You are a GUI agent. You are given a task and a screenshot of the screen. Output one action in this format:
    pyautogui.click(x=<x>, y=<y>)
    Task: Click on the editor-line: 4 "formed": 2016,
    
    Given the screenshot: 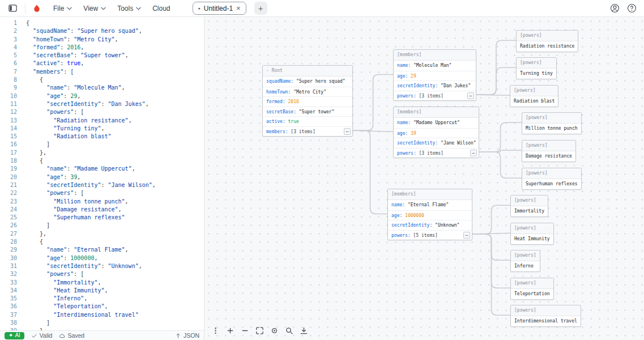 What is the action you would take?
    pyautogui.click(x=102, y=48)
    